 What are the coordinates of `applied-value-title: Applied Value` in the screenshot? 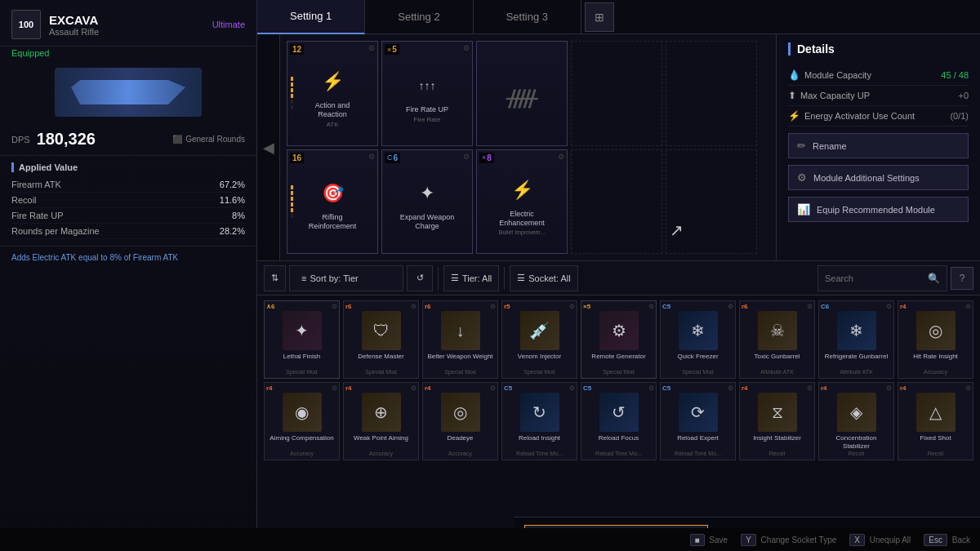 It's located at (128, 167).